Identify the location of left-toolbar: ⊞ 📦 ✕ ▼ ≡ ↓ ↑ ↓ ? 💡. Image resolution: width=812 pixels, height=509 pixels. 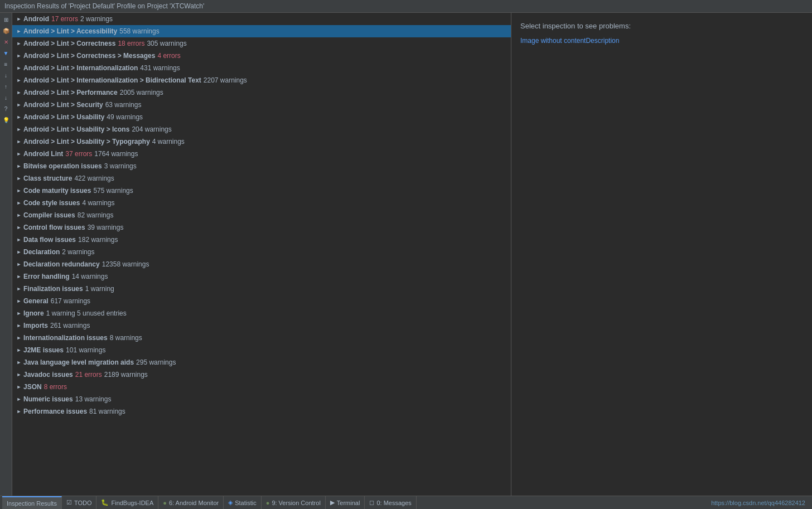
(6, 254).